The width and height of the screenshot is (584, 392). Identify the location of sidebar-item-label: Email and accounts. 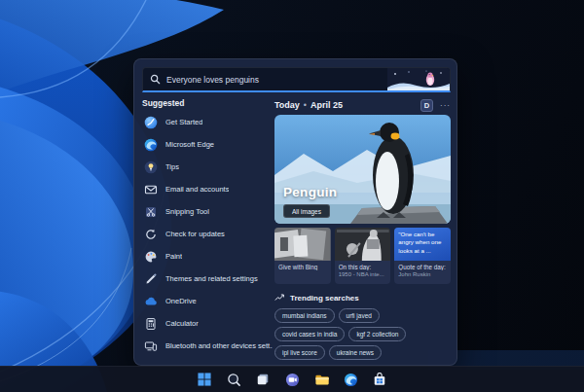
(197, 189).